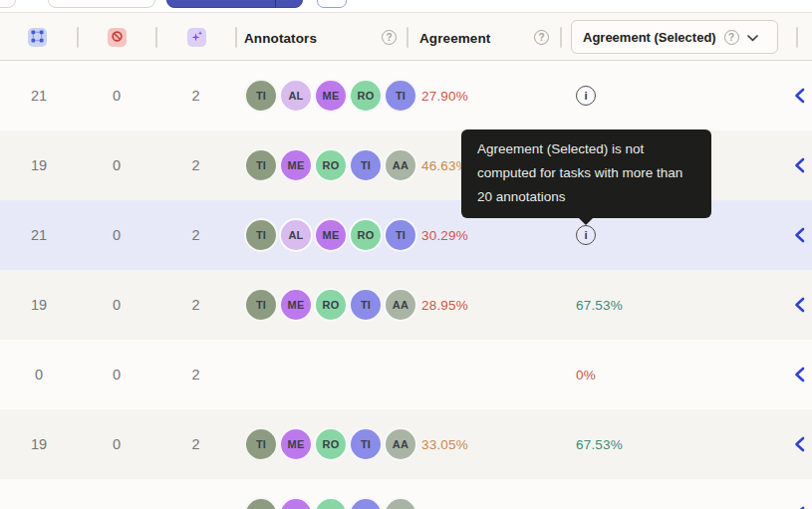 The height and width of the screenshot is (509, 812). What do you see at coordinates (753, 37) in the screenshot?
I see `chevron-down-icon` at bounding box center [753, 37].